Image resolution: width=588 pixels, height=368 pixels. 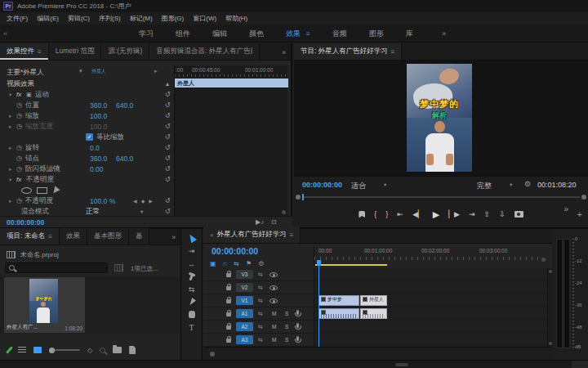 I want to click on tab-project: 项目: 未命名 ≡, so click(x=29, y=236).